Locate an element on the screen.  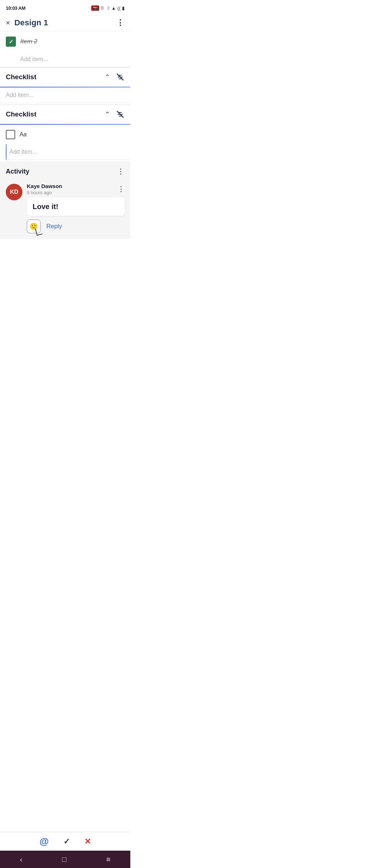
checklist-actions-1: ⌃ is located at coordinates (114, 77).